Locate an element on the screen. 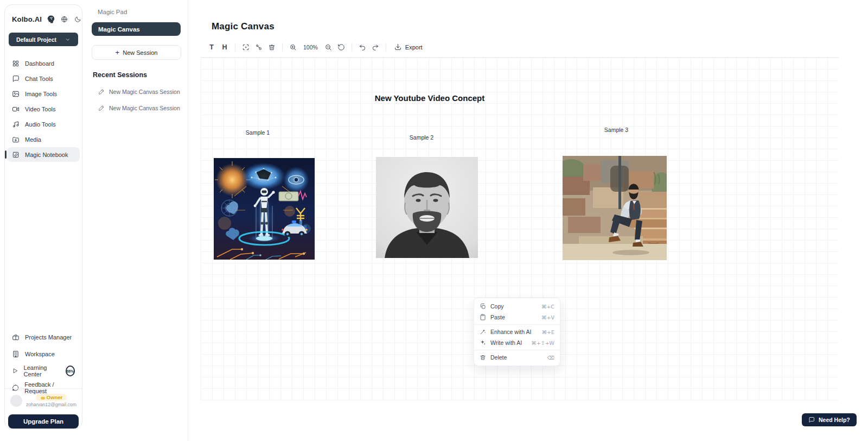 This screenshot has height=441, width=868. download-icon is located at coordinates (398, 47).